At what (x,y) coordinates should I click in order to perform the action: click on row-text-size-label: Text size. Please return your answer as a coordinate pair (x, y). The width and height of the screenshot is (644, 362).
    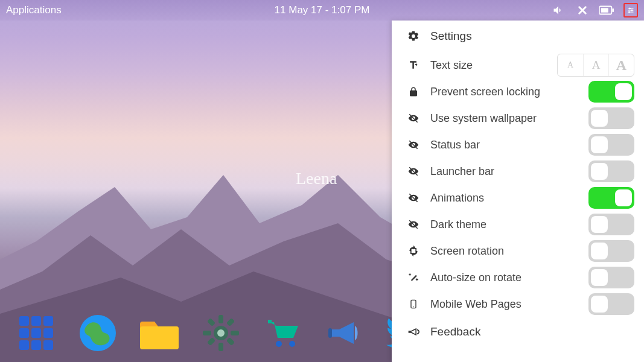
    Looking at the image, I should click on (494, 65).